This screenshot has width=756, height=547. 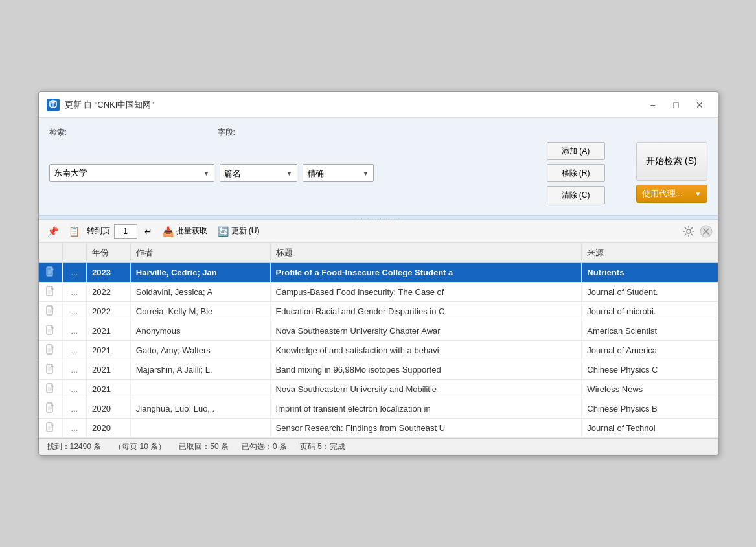 What do you see at coordinates (185, 231) in the screenshot?
I see `batch-fetch-button: 📥 批量获取` at bounding box center [185, 231].